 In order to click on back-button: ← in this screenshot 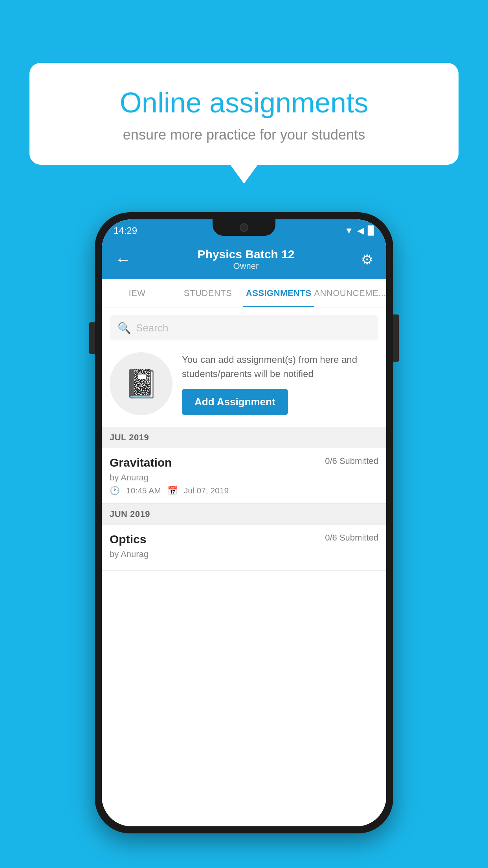, I will do `click(123, 259)`.